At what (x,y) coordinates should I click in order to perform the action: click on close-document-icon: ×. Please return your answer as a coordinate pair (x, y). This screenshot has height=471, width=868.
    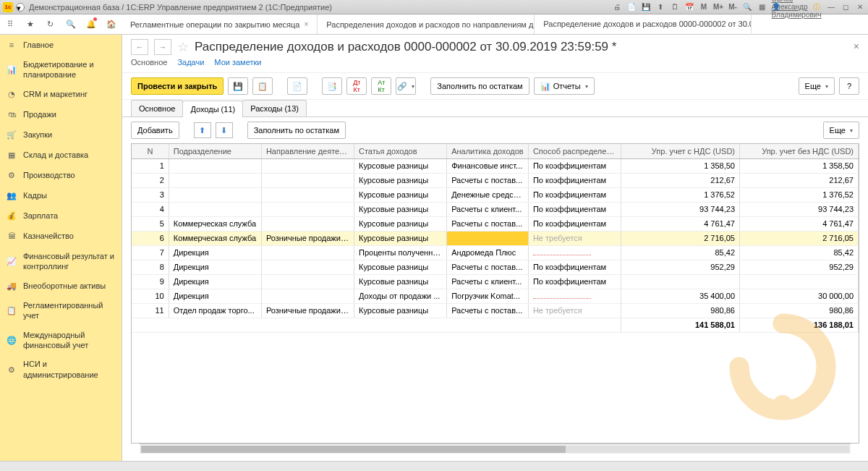
    Looking at the image, I should click on (856, 46).